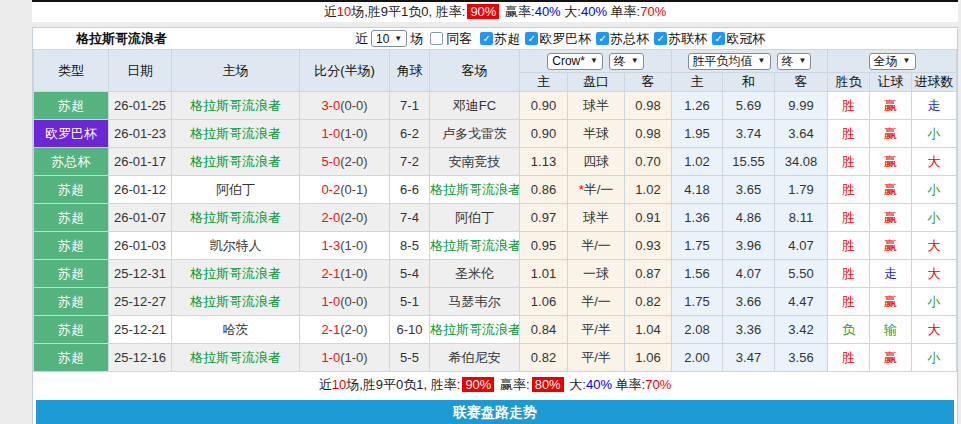 This screenshot has height=424, width=961. Describe the element at coordinates (596, 106) in the screenshot. I see `handicap-line-cell: 球半` at that location.